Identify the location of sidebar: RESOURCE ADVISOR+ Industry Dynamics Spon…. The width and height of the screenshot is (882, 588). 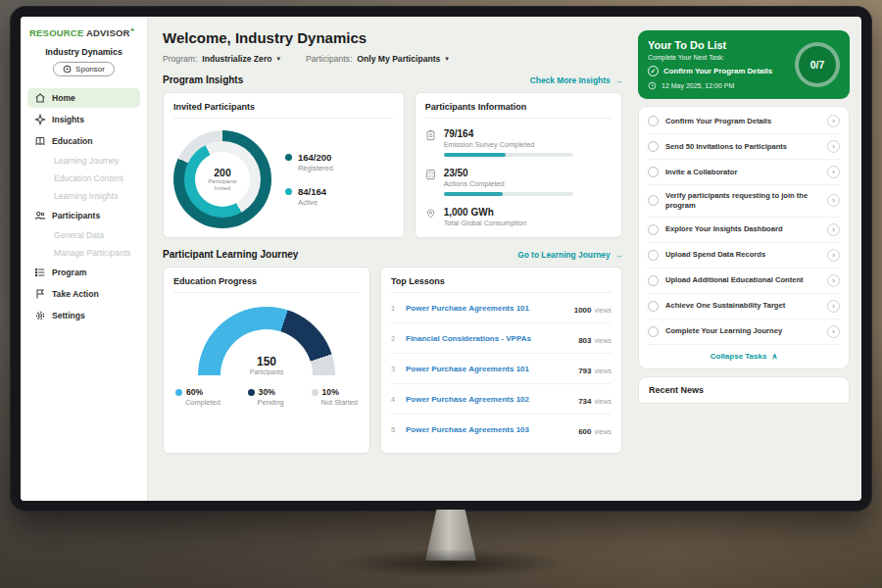
(84, 259).